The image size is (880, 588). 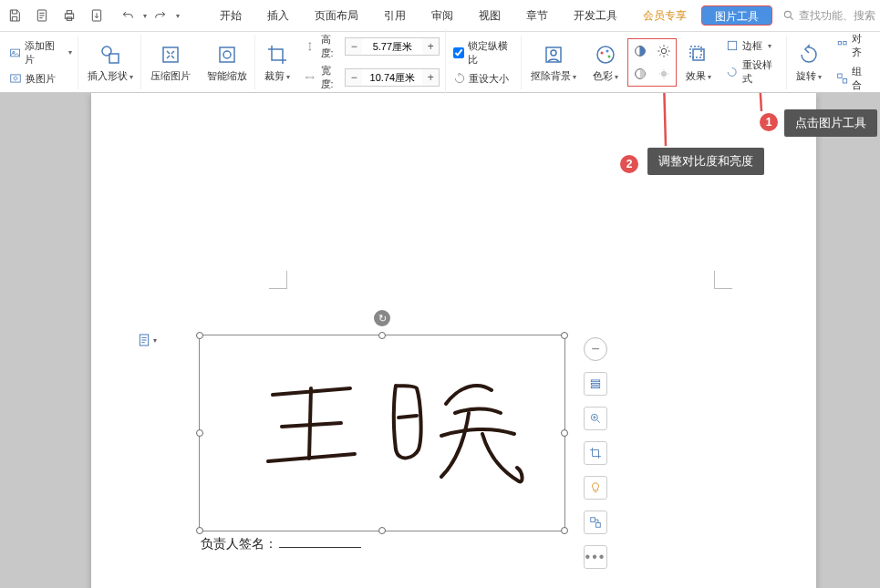 What do you see at coordinates (227, 55) in the screenshot?
I see `smart-zoom-icon` at bounding box center [227, 55].